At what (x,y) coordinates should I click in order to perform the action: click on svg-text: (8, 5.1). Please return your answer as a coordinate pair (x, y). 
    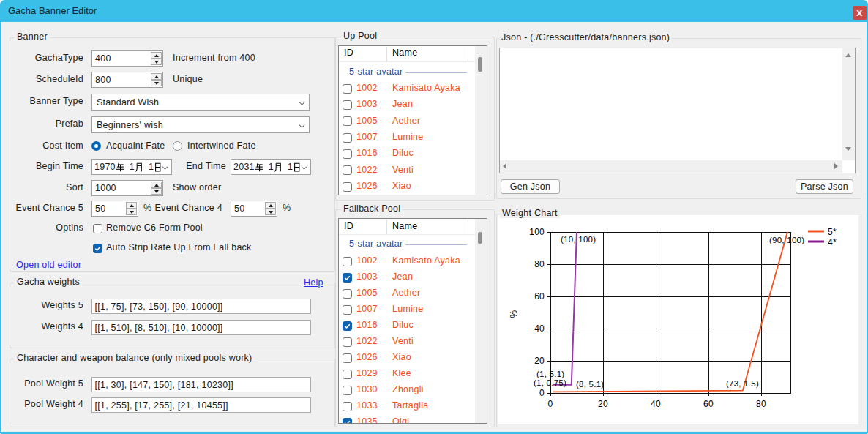
    Looking at the image, I should click on (590, 384).